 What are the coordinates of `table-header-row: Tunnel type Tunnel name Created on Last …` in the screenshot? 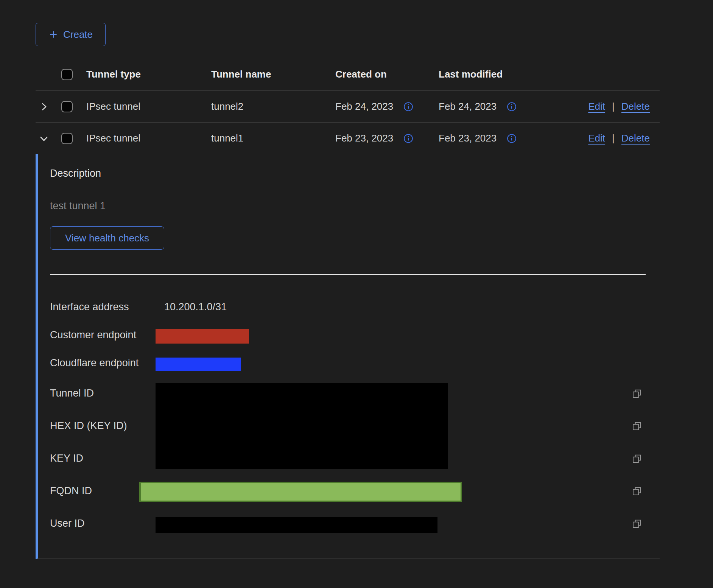 It's located at (347, 75).